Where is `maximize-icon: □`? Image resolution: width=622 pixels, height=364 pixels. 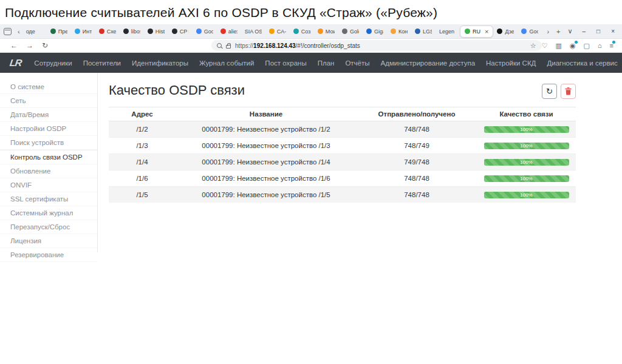 maximize-icon: □ is located at coordinates (598, 32).